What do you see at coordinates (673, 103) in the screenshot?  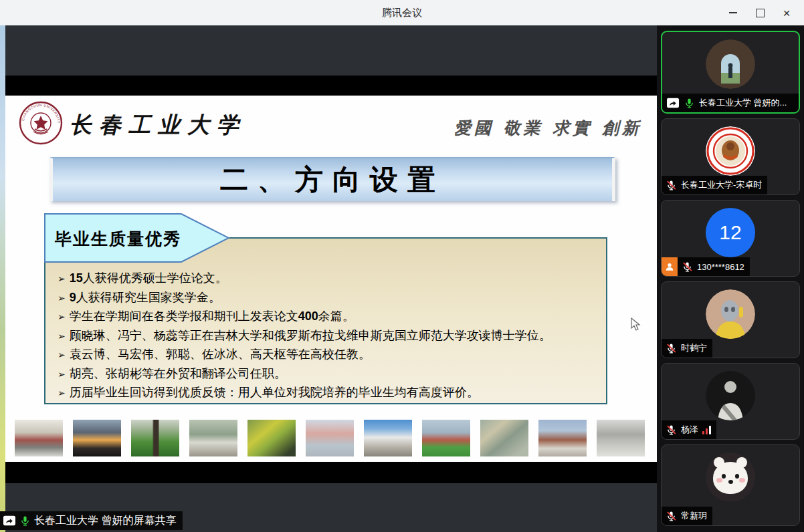 I see `sharing-icon` at bounding box center [673, 103].